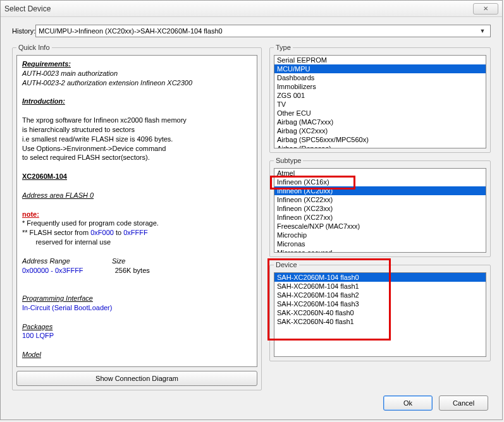 This screenshot has height=422, width=504. What do you see at coordinates (24, 31) in the screenshot?
I see `history-label: History:` at bounding box center [24, 31].